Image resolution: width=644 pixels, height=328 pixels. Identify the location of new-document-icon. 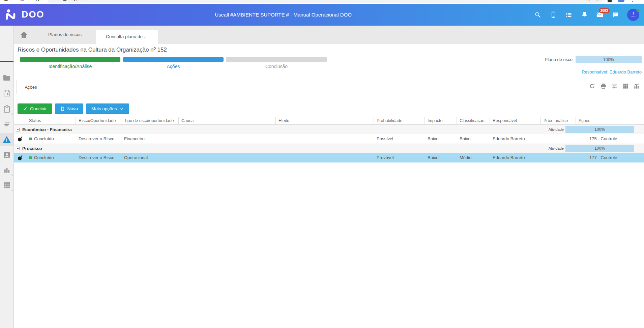
(63, 109).